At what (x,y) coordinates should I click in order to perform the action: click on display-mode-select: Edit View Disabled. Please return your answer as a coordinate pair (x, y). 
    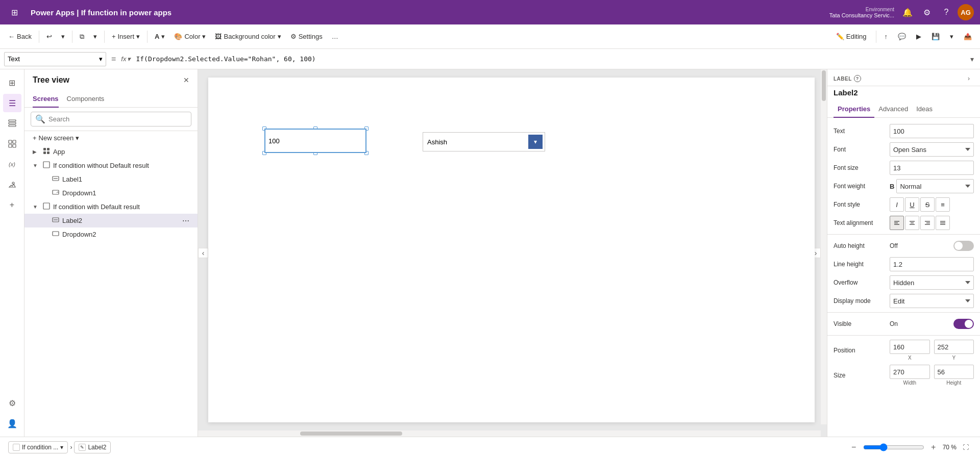
    Looking at the image, I should click on (932, 301).